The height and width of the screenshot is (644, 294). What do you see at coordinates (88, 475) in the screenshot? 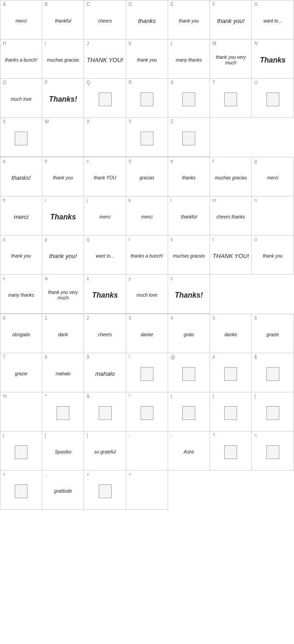
I see `cell-label: +` at bounding box center [88, 475].